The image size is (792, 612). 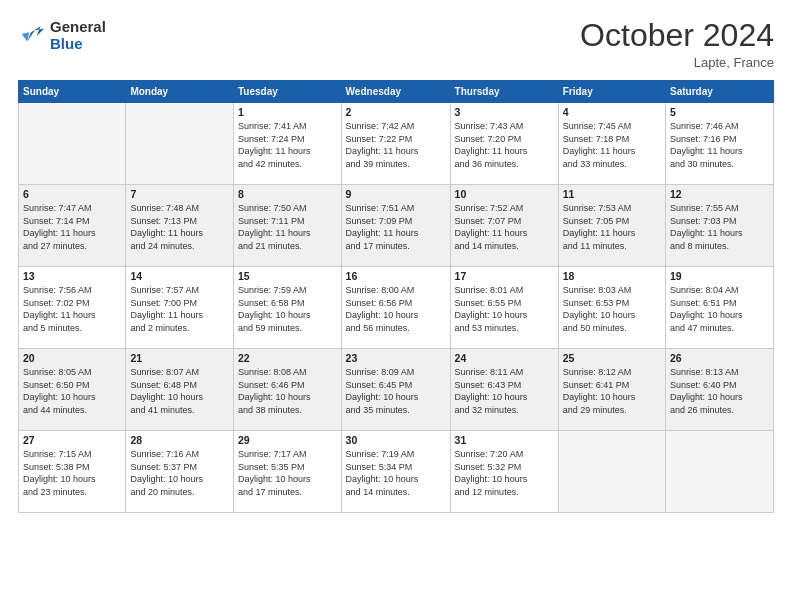 What do you see at coordinates (180, 358) in the screenshot?
I see `day-number: 21` at bounding box center [180, 358].